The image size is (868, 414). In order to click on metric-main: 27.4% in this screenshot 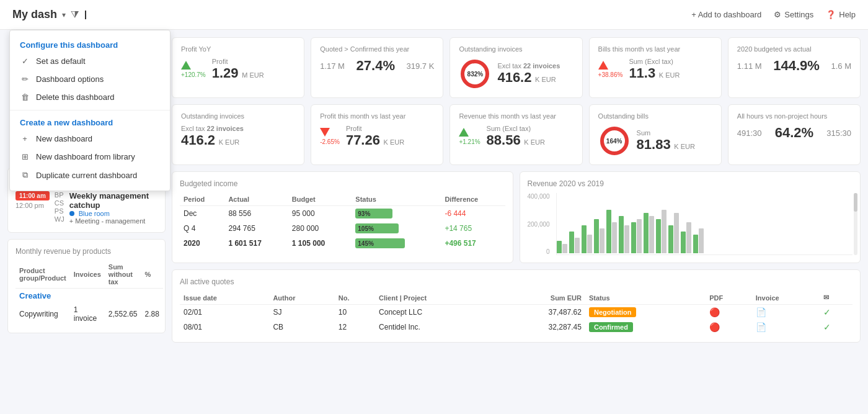, I will do `click(376, 66)`.